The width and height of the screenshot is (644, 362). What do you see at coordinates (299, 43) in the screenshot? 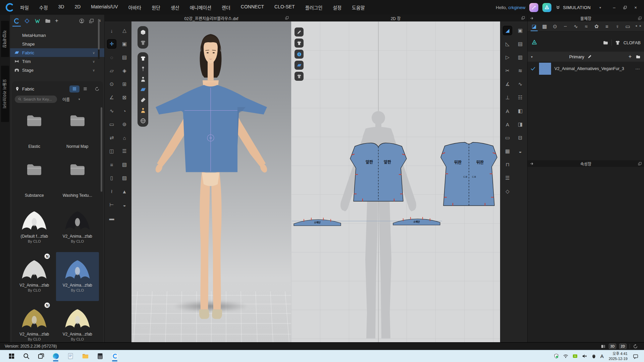
I see `show-garment-2d-button` at bounding box center [299, 43].